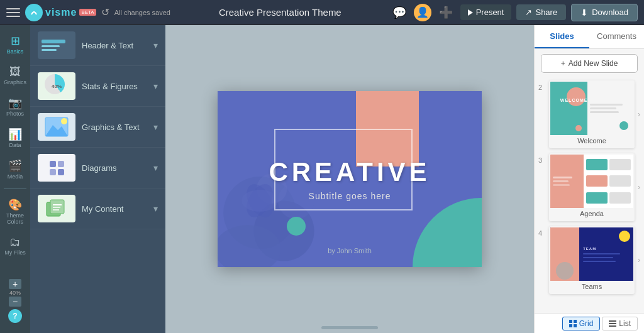 The height and width of the screenshot is (333, 644). What do you see at coordinates (98, 87) in the screenshot?
I see `panel-item-stats-figures: 40% Stats & Figures ▾` at bounding box center [98, 87].